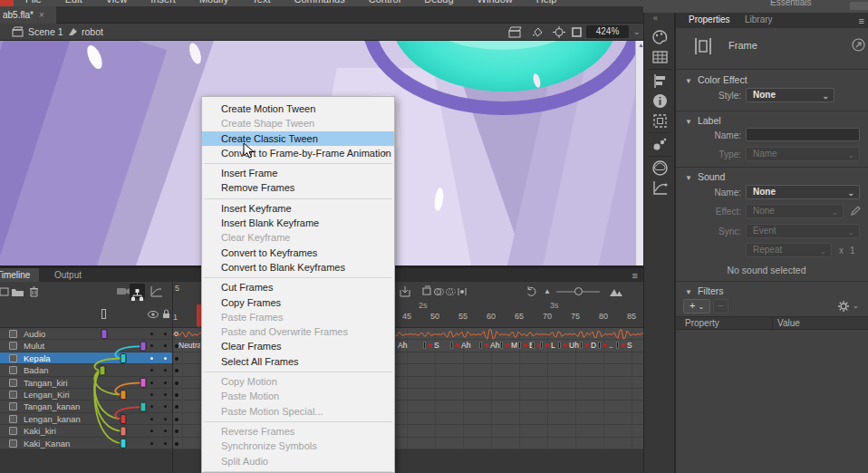  I want to click on section-sound: ▼Sound, so click(705, 177).